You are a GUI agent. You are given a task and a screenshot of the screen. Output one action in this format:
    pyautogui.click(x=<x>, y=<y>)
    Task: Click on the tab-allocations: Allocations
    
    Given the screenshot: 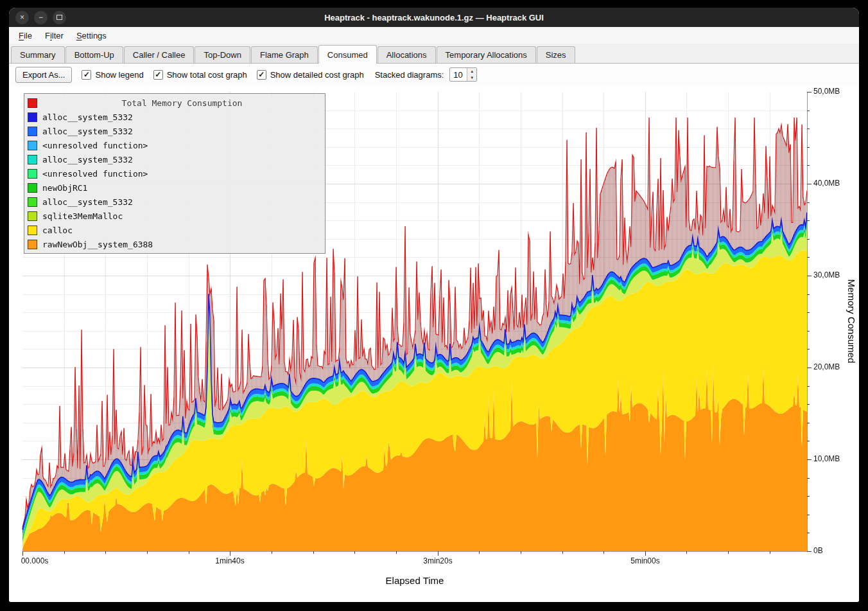 What is the action you would take?
    pyautogui.click(x=407, y=55)
    